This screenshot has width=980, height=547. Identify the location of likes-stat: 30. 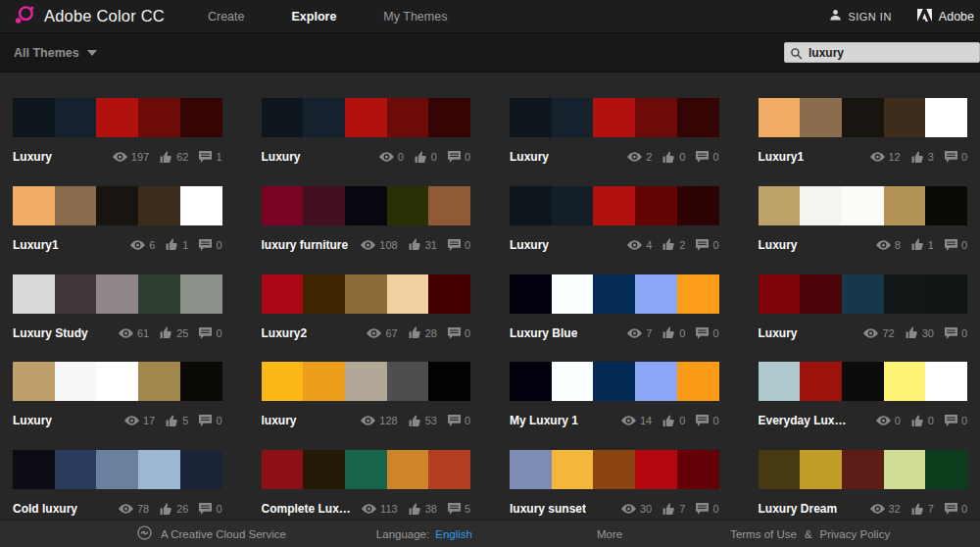
(919, 333).